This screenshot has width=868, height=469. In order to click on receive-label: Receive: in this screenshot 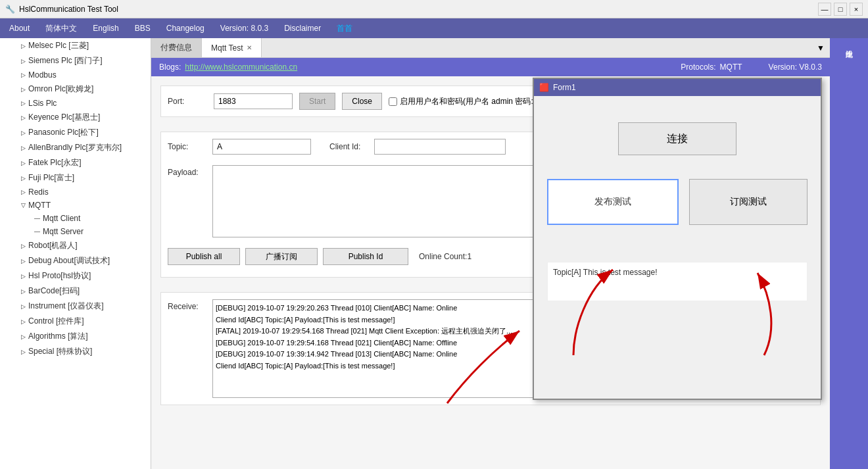, I will do `click(187, 305)`.